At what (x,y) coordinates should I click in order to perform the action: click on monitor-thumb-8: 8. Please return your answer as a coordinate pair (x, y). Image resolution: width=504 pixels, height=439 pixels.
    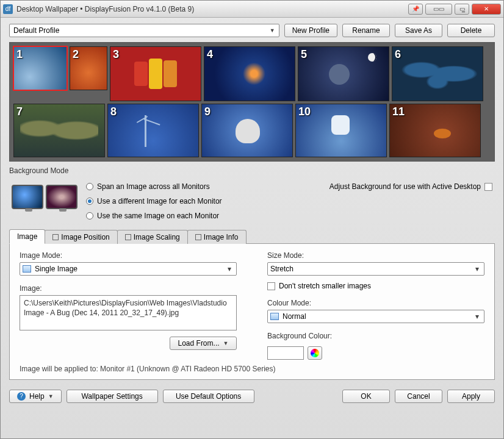
    Looking at the image, I should click on (153, 130).